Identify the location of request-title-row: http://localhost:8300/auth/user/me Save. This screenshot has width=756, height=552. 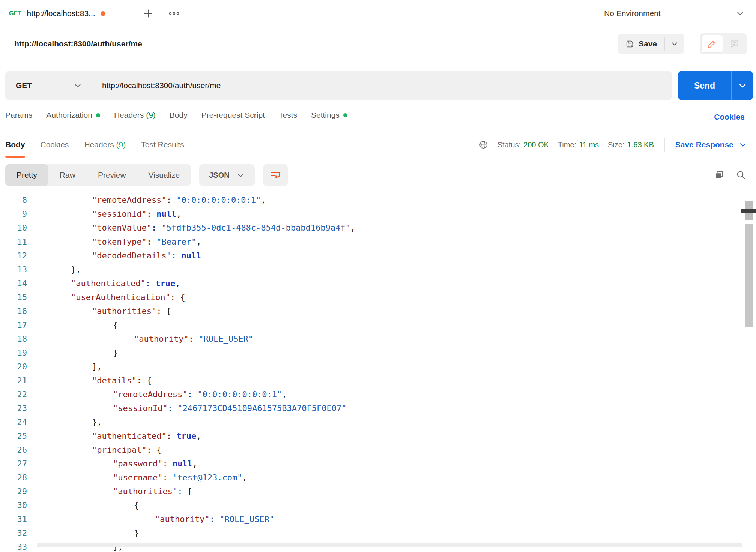
(378, 44).